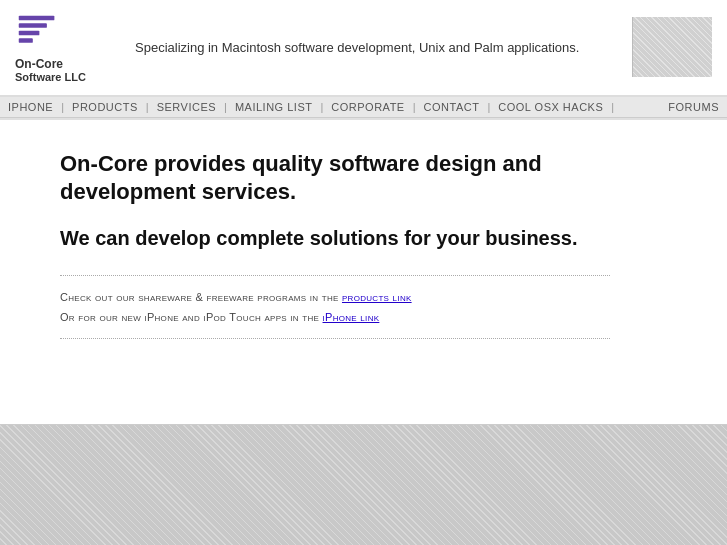  What do you see at coordinates (274, 107) in the screenshot?
I see `nav-item-mailing-list: Mailing List` at bounding box center [274, 107].